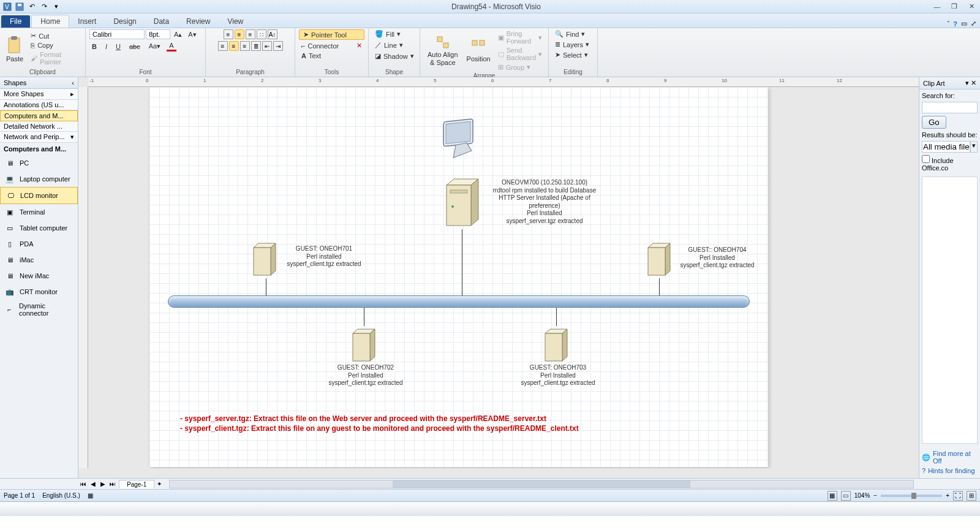 This screenshot has width=980, height=532. Describe the element at coordinates (39, 163) in the screenshot. I see `shape-pc: 🖥PC` at that location.